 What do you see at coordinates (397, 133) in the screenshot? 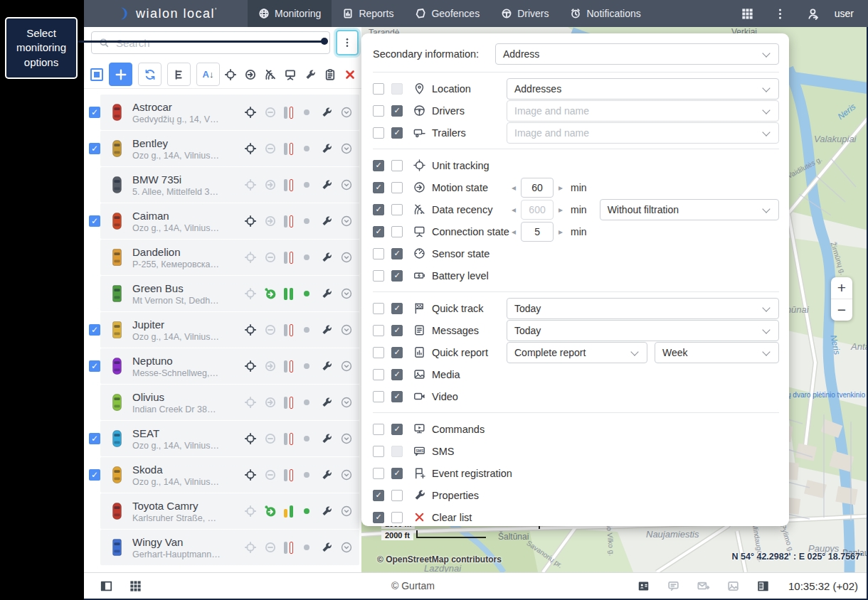
I see `trailers-checkbox-2: ✓` at bounding box center [397, 133].